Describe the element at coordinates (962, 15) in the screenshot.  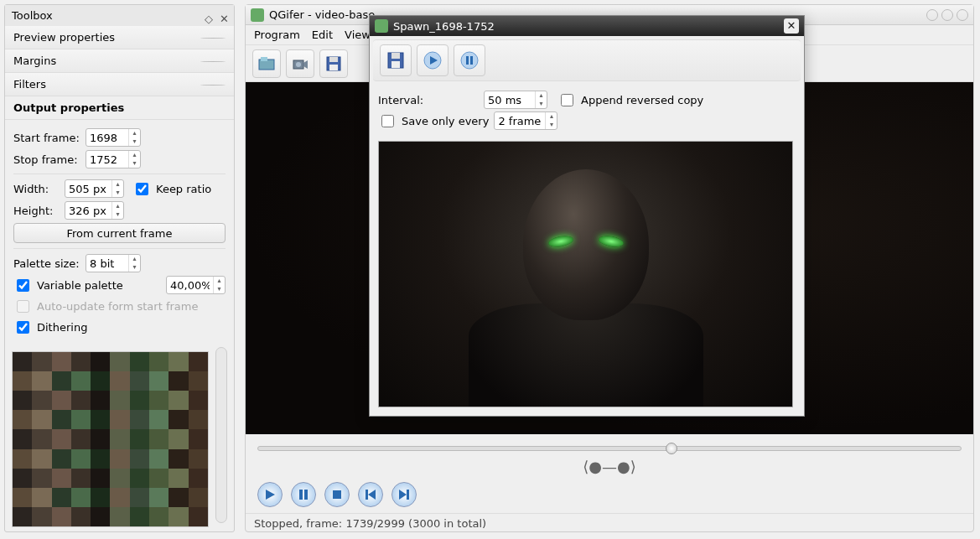
I see `close-button` at that location.